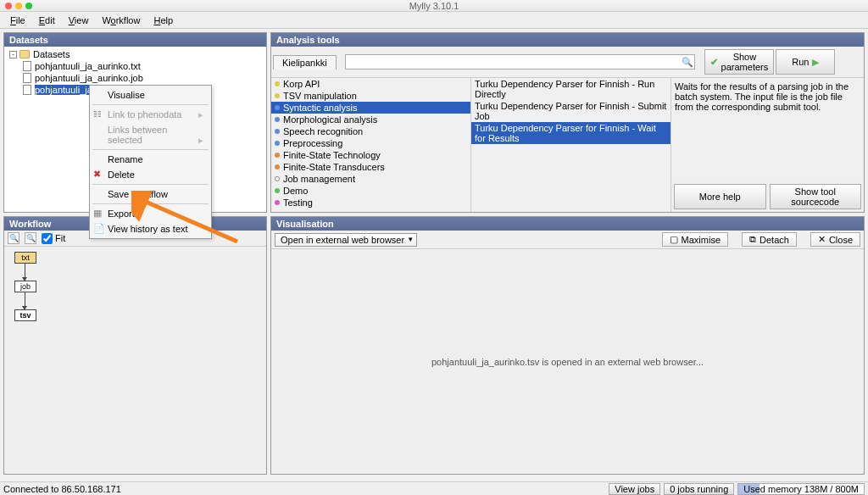 Image resolution: width=868 pixels, height=495 pixels. Describe the element at coordinates (571, 145) in the screenshot. I see `tool-list: Turku Dependency Parser for Finnish - Ru…` at that location.